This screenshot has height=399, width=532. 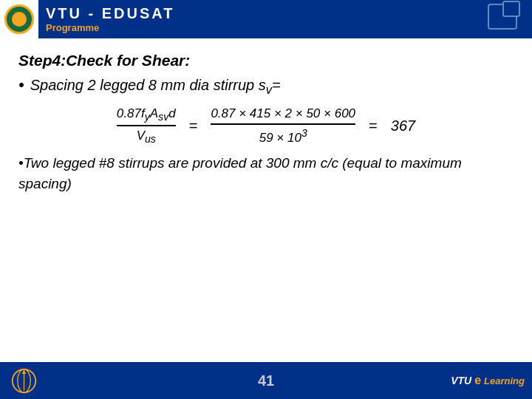 What do you see at coordinates (194, 126) in the screenshot?
I see `equals-sign-1: =` at bounding box center [194, 126].